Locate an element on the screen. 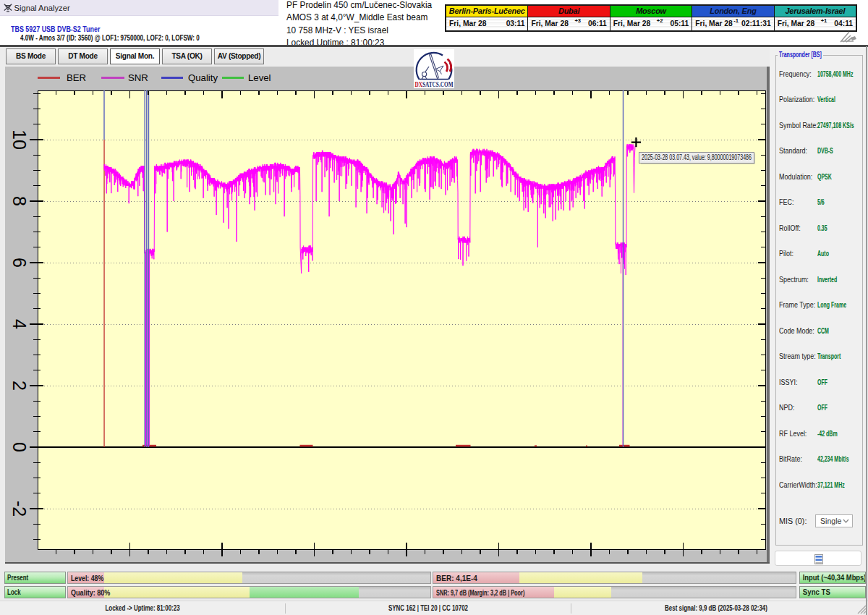 The width and height of the screenshot is (868, 615). svg-text: 2 is located at coordinates (20, 386).